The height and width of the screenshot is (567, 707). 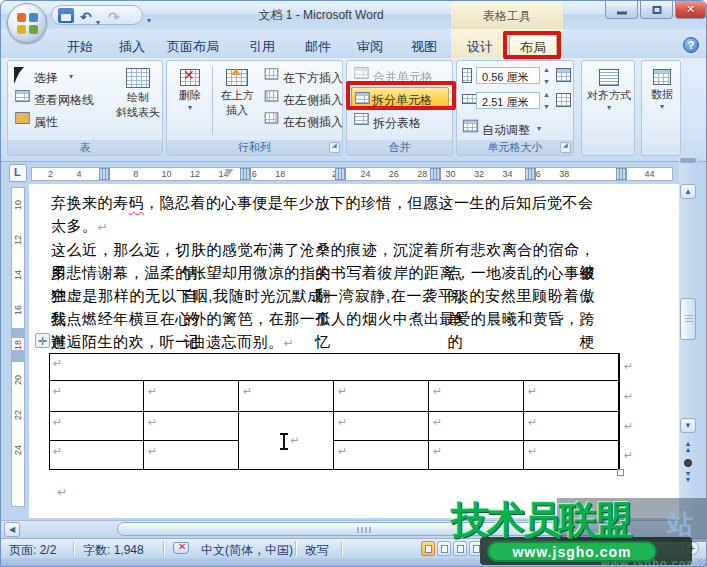 What do you see at coordinates (470, 128) in the screenshot?
I see `autofit-button: 自动调整 ▾` at bounding box center [470, 128].